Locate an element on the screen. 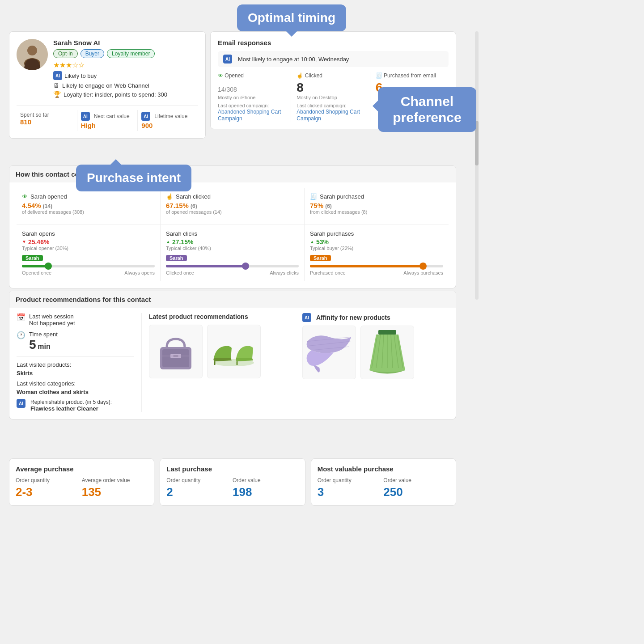  last-qty-stat: Order quantity 2 is located at coordinates (199, 488).